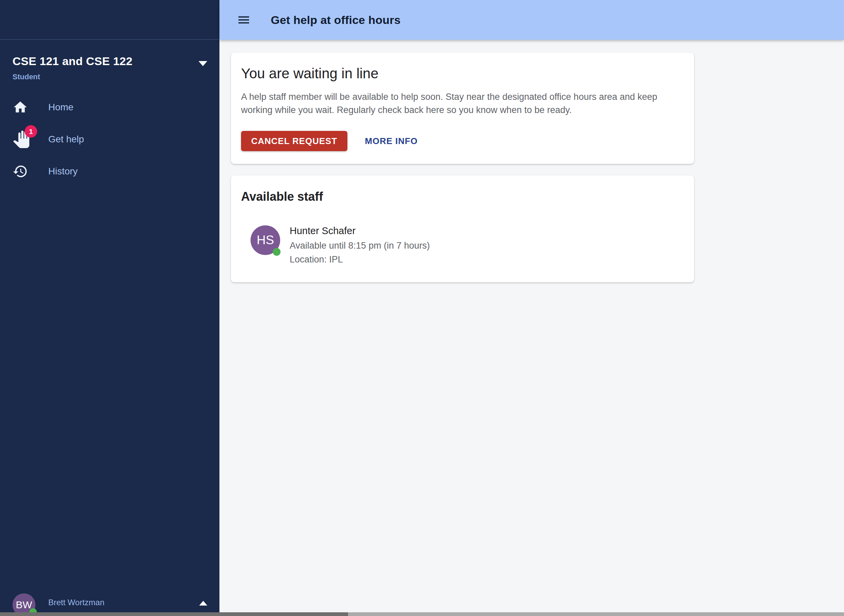  I want to click on raised-hand-icon: 1, so click(24, 139).